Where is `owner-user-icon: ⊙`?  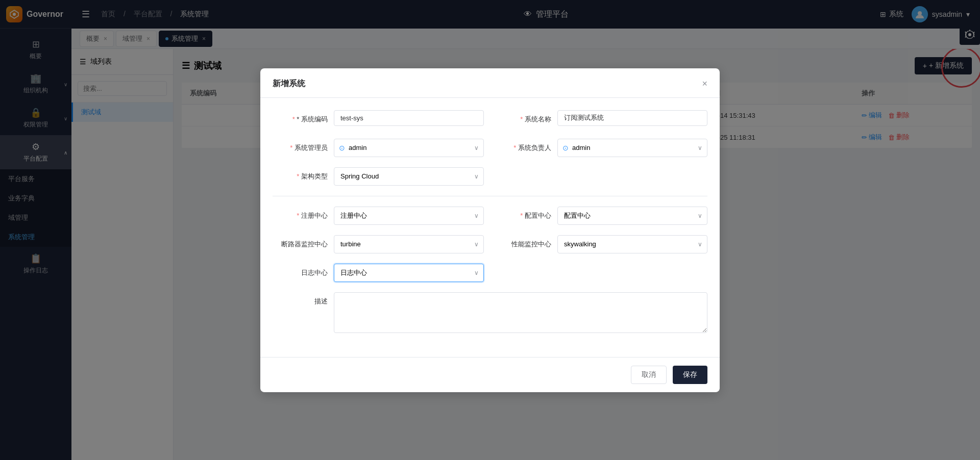 owner-user-icon: ⊙ is located at coordinates (566, 148).